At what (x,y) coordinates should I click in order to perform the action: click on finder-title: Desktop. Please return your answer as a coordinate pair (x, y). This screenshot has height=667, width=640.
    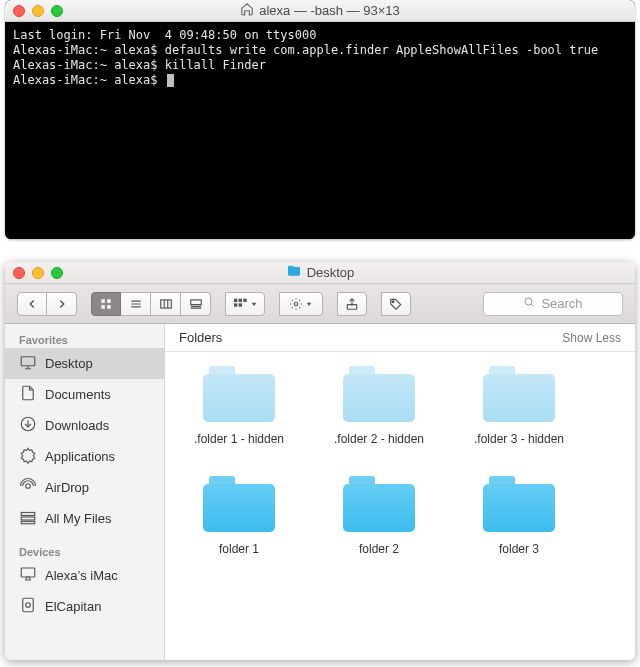
    Looking at the image, I should click on (320, 272).